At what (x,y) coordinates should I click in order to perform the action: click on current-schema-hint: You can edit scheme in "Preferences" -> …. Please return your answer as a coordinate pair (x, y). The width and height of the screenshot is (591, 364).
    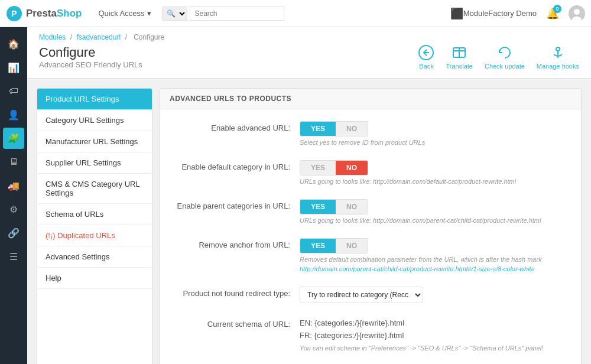
    Looking at the image, I should click on (436, 348).